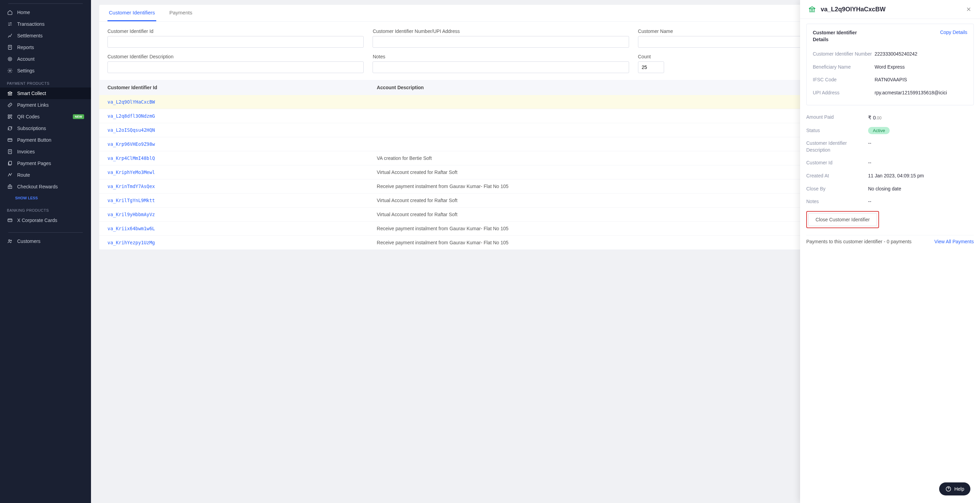 Image resolution: width=980 pixels, height=503 pixels. Describe the element at coordinates (837, 118) in the screenshot. I see `amount-paid-label: Amount Paid` at that location.